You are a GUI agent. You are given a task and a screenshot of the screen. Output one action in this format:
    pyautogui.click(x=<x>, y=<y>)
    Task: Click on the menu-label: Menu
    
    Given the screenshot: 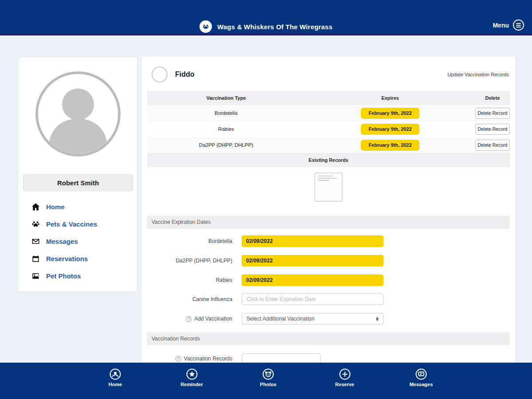 What is the action you would take?
    pyautogui.click(x=501, y=25)
    